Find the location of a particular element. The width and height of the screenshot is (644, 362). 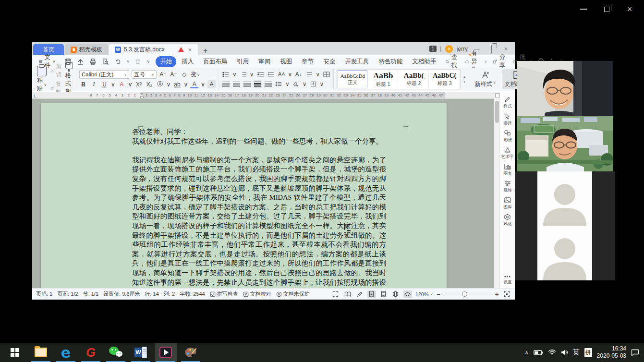

taskbar-edge: e is located at coordinates (66, 352).